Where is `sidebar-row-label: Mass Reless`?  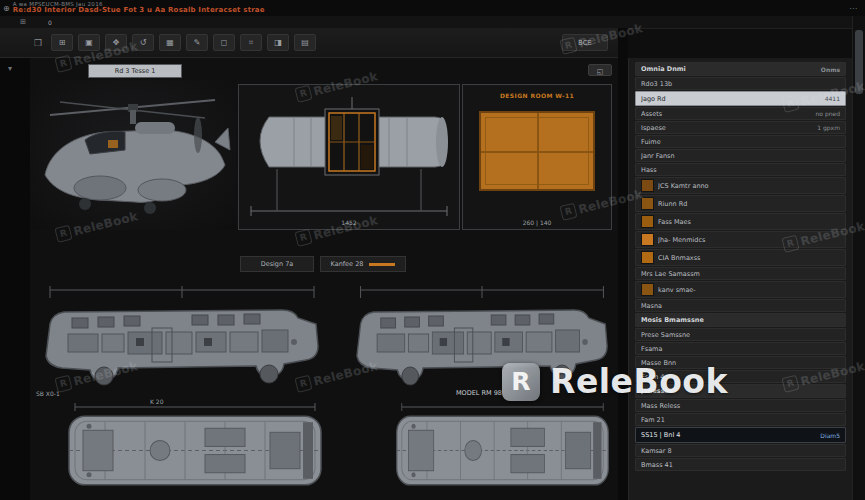 sidebar-row-label: Mass Reless is located at coordinates (738, 406).